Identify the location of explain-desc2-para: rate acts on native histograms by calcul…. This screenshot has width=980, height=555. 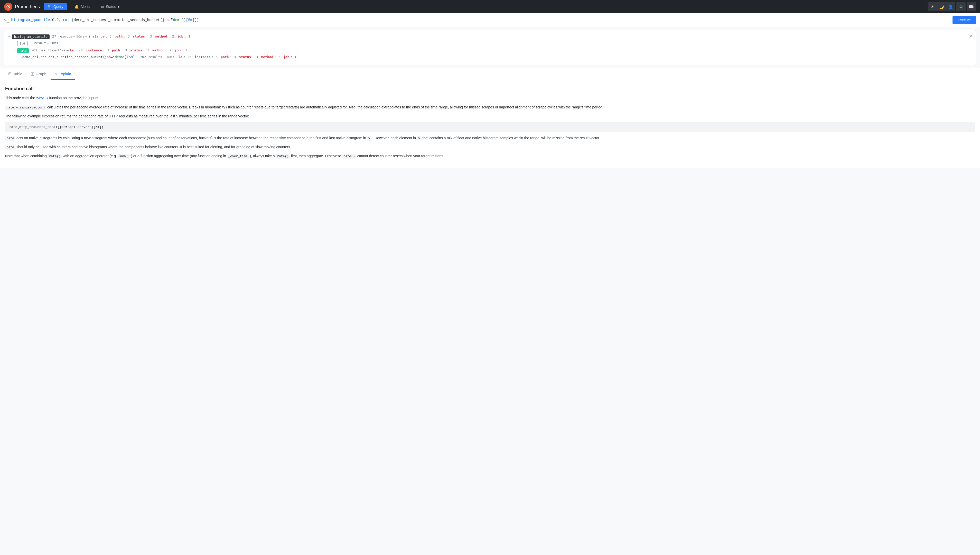
(490, 138).